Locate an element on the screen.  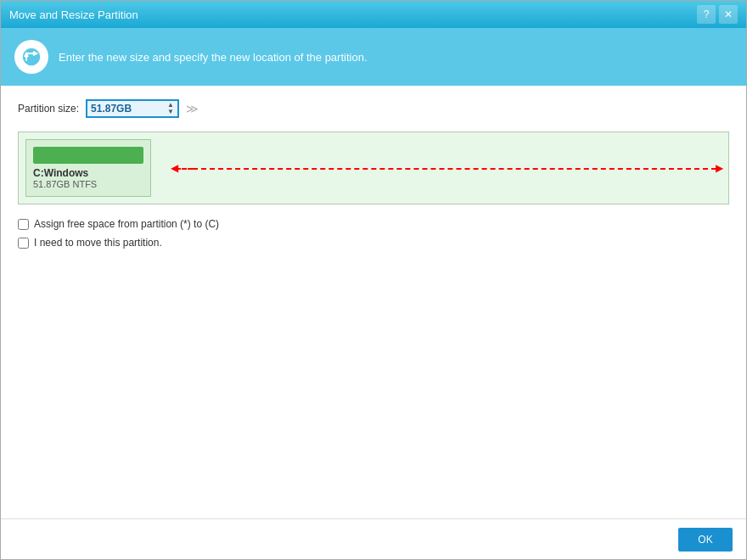
dialog-titlebar: Move and Resize Partition ? ✕ is located at coordinates (374, 14).